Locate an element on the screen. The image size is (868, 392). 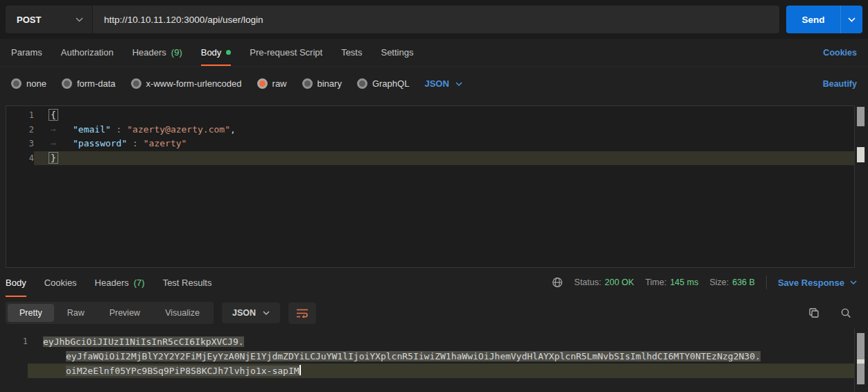
line-number: 2 is located at coordinates (20, 130).